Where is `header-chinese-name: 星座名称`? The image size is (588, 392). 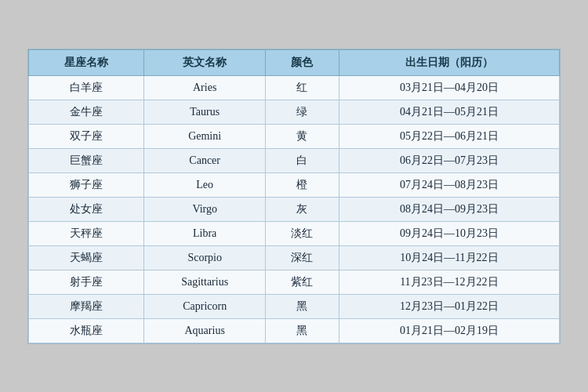
header-chinese-name: 星座名称 is located at coordinates (86, 63).